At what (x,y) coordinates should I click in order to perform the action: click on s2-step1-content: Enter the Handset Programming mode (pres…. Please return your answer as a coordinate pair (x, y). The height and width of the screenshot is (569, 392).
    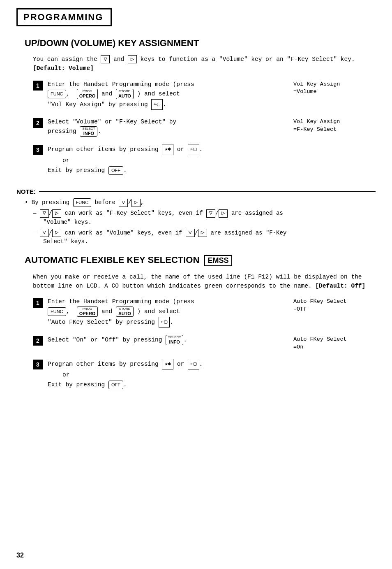
    Looking at the image, I should click on (168, 312).